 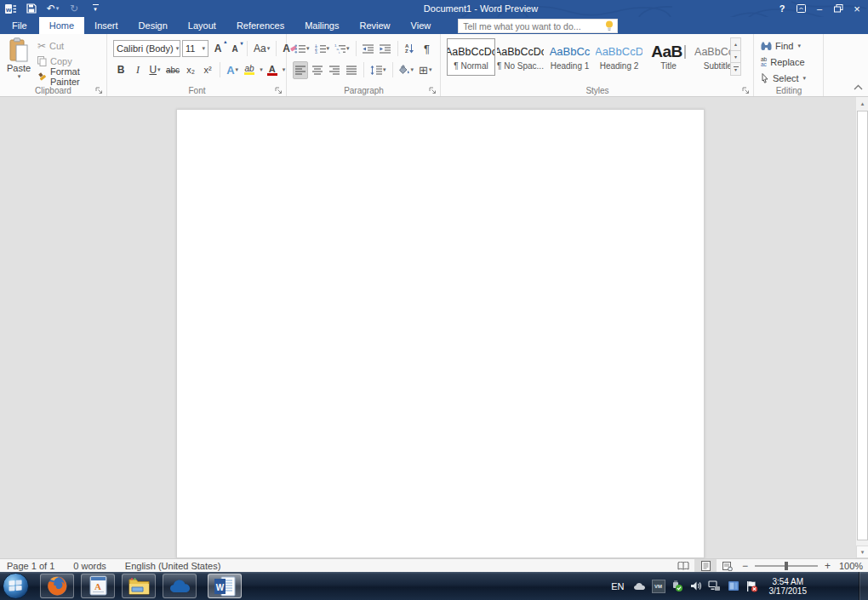 What do you see at coordinates (15, 586) in the screenshot?
I see `start-button` at bounding box center [15, 586].